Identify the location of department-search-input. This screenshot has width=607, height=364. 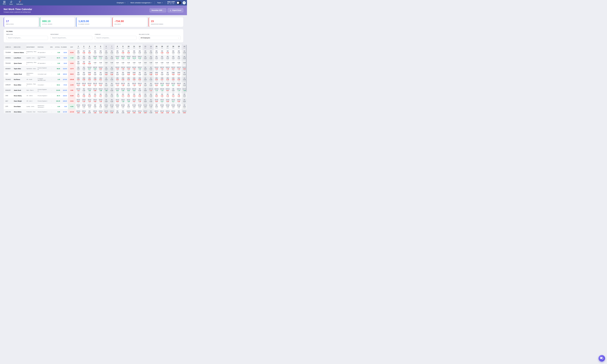
(71, 38).